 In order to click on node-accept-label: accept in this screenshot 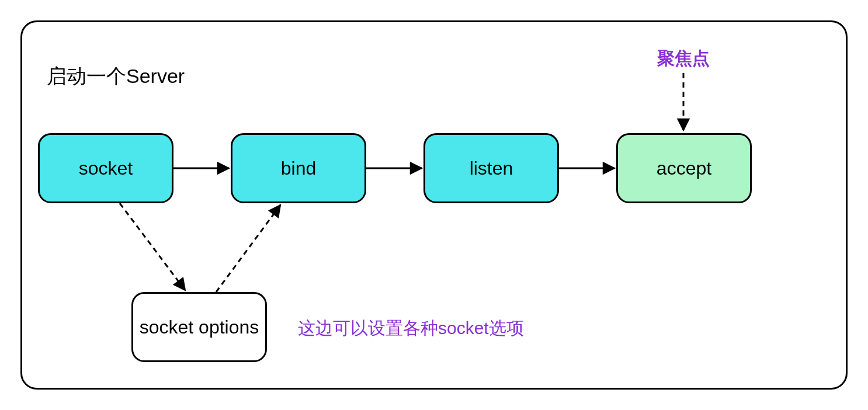, I will do `click(684, 168)`.